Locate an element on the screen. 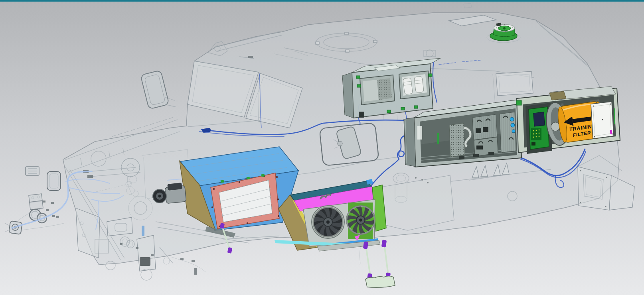 The image size is (644, 295). step-rods is located at coordinates (377, 262).